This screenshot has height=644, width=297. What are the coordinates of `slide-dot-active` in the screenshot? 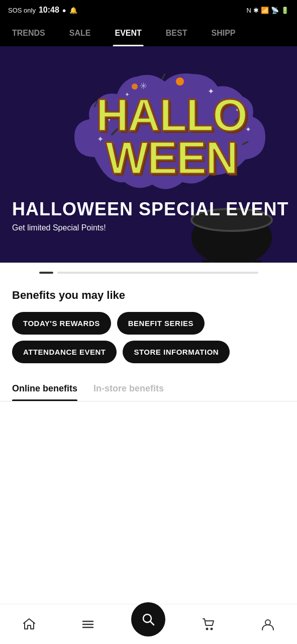 It's located at (46, 273).